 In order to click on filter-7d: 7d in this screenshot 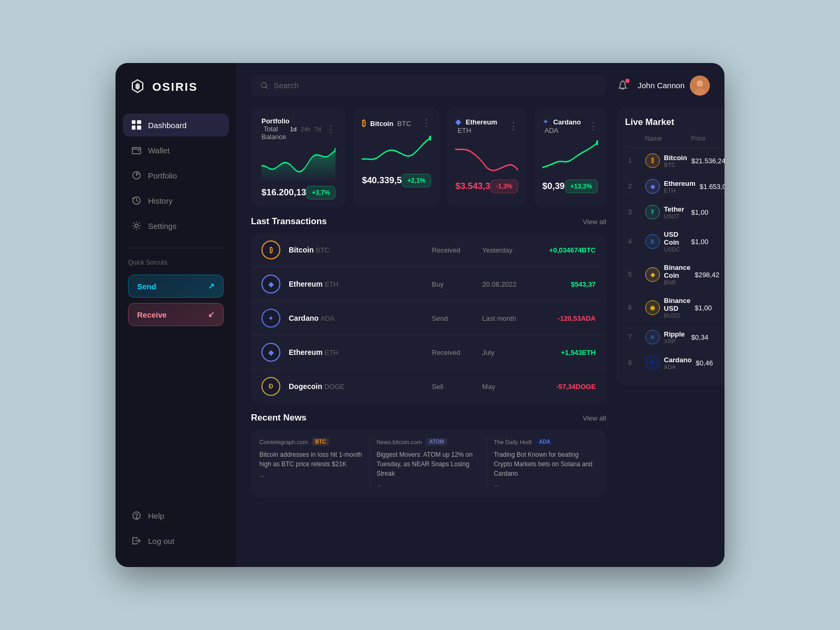, I will do `click(318, 129)`.